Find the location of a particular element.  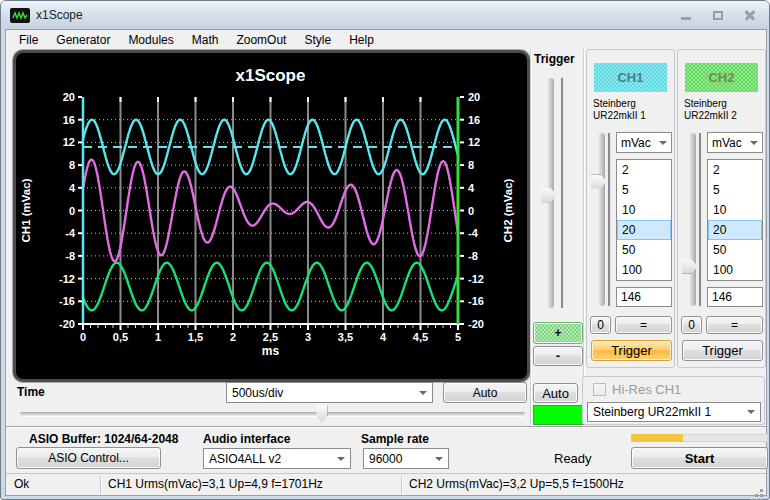

ch2-level-slider-track is located at coordinates (692, 220).